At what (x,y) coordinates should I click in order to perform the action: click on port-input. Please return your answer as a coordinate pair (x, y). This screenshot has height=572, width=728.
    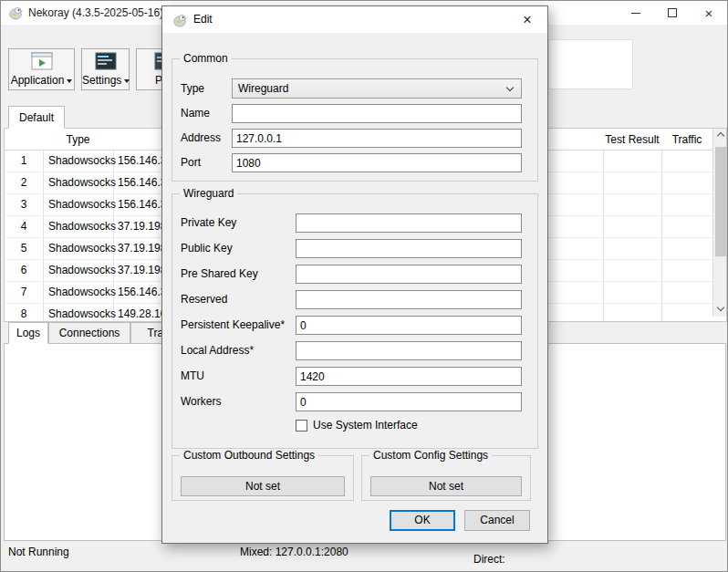
    Looking at the image, I should click on (377, 162).